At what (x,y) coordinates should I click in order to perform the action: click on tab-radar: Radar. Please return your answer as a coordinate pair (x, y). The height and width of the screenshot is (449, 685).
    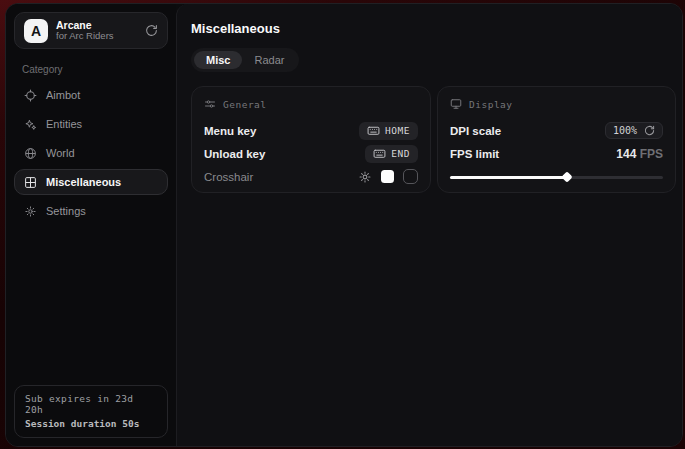
    Looking at the image, I should click on (269, 60).